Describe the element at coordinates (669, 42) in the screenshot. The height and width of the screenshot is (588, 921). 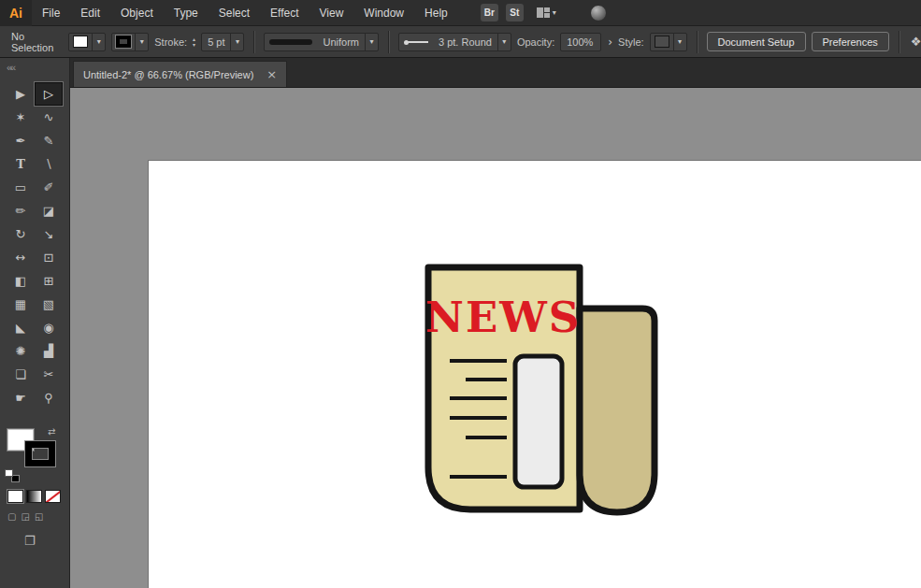
I see `style-dropdown: ▾` at that location.